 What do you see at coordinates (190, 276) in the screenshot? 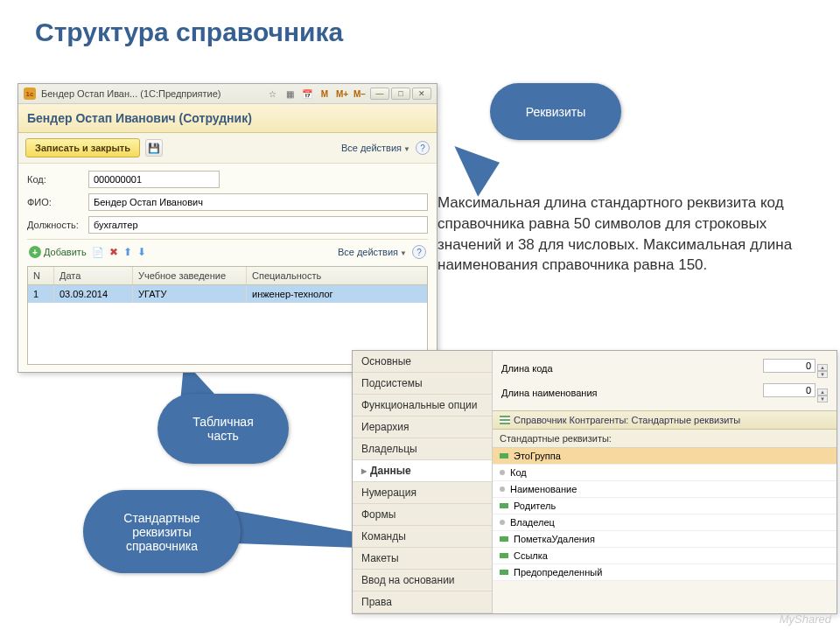
I see `col-school: Учебное заведение` at bounding box center [190, 276].